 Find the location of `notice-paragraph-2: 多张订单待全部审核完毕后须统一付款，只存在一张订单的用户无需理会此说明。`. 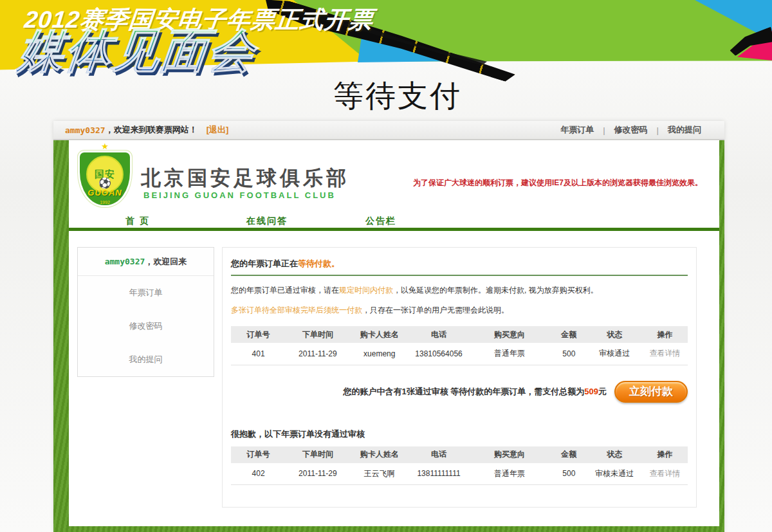

notice-paragraph-2: 多张订单待全部审核完毕后须统一付款，只存在一张订单的用户无需理会此说明。 is located at coordinates (459, 310).